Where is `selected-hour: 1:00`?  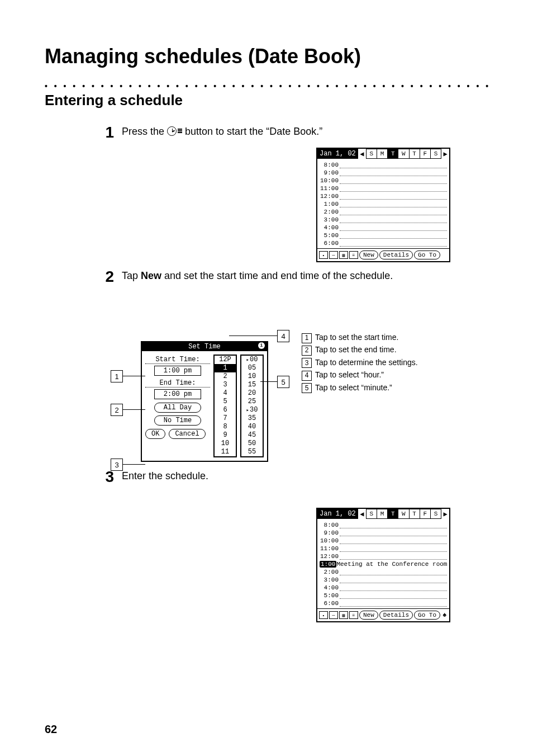
selected-hour: 1:00 is located at coordinates (328, 564).